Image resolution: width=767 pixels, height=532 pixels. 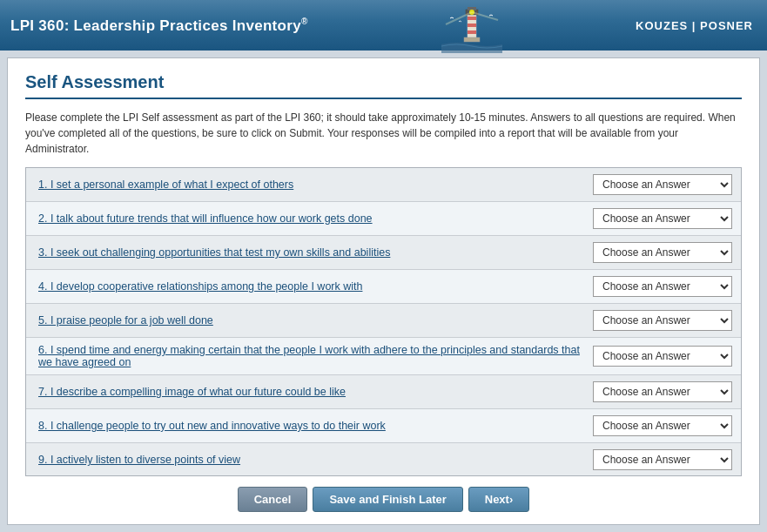 What do you see at coordinates (663, 286) in the screenshot?
I see `answer-select-4: Choose an Answer1 - Almost Never2 - Rare…` at bounding box center [663, 286].